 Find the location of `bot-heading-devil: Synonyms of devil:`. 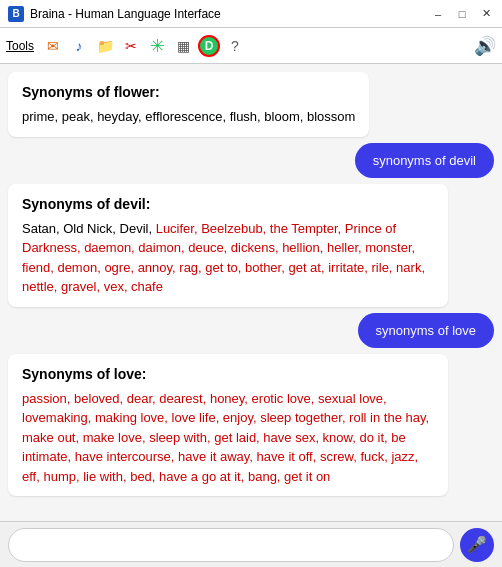

bot-heading-devil: Synonyms of devil: is located at coordinates (228, 204).